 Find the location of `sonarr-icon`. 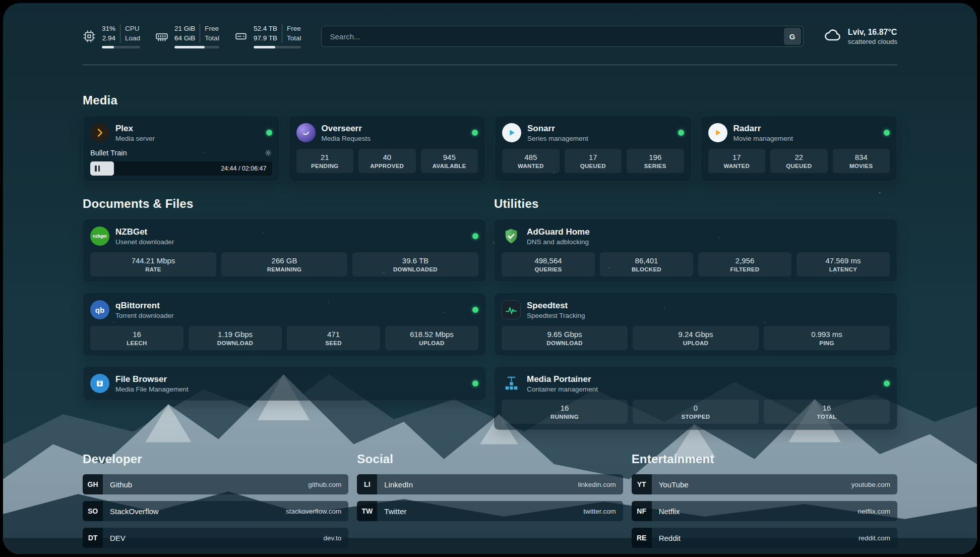

sonarr-icon is located at coordinates (512, 133).